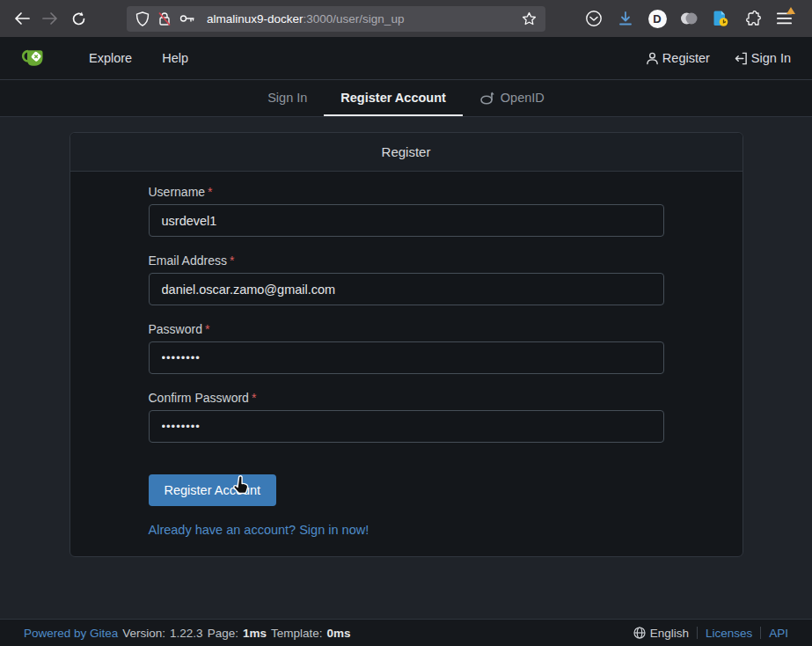  Describe the element at coordinates (594, 18) in the screenshot. I see `pocket-icon` at that location.